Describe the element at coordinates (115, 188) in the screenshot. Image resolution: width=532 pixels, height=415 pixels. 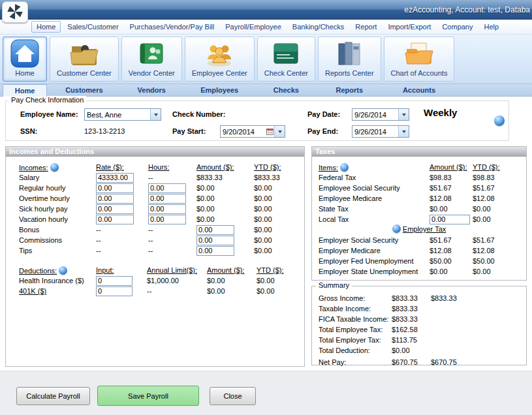
I see `regular-hourly-rate-input` at that location.